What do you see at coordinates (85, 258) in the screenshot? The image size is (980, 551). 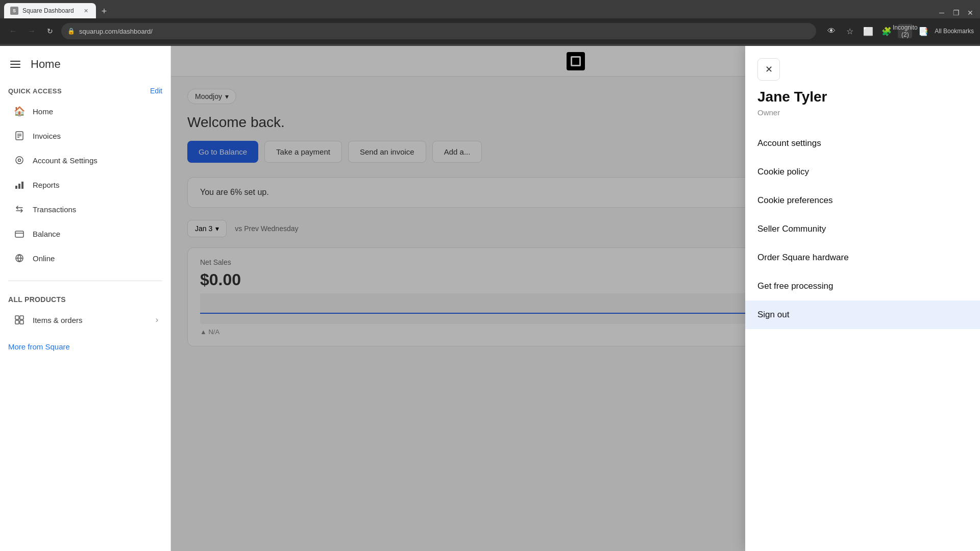 I see `sidebar-item-online: Online` at bounding box center [85, 258].